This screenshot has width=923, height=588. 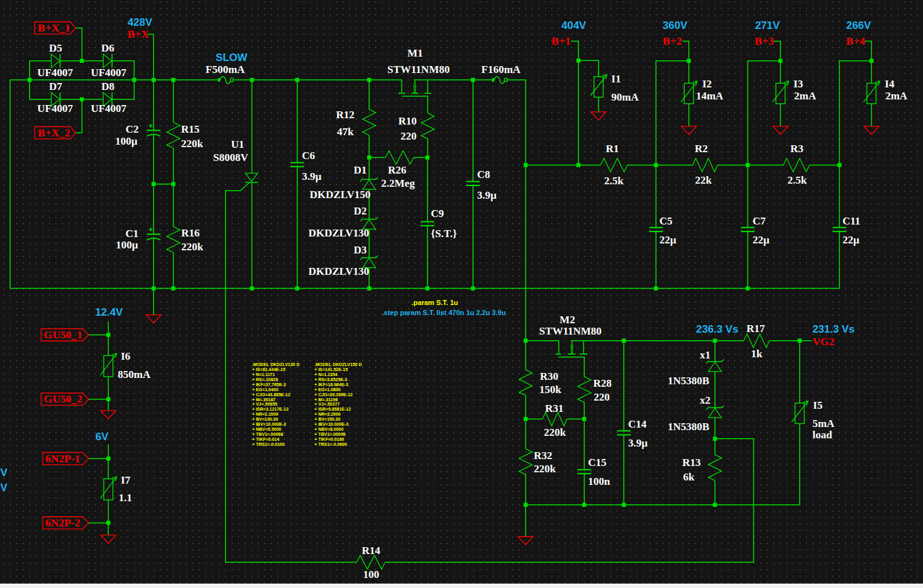 What do you see at coordinates (135, 375) in the screenshot?
I see `svg-text: 850mA` at bounding box center [135, 375].